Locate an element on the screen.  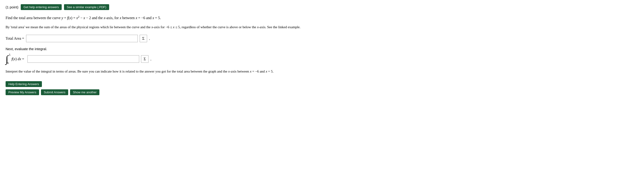
total-area-label: Total Area = is located at coordinates (15, 39).